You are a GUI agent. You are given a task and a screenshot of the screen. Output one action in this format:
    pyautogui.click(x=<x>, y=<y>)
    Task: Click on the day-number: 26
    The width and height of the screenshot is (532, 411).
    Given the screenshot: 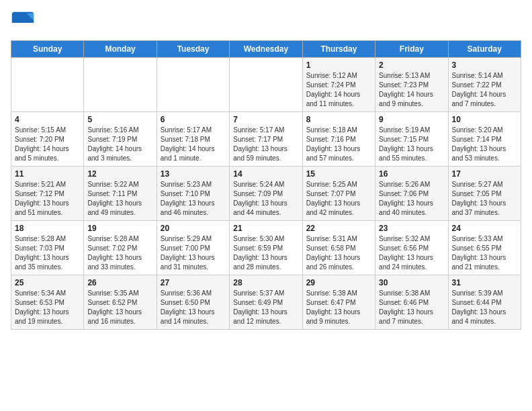 What is the action you would take?
    pyautogui.click(x=120, y=283)
    